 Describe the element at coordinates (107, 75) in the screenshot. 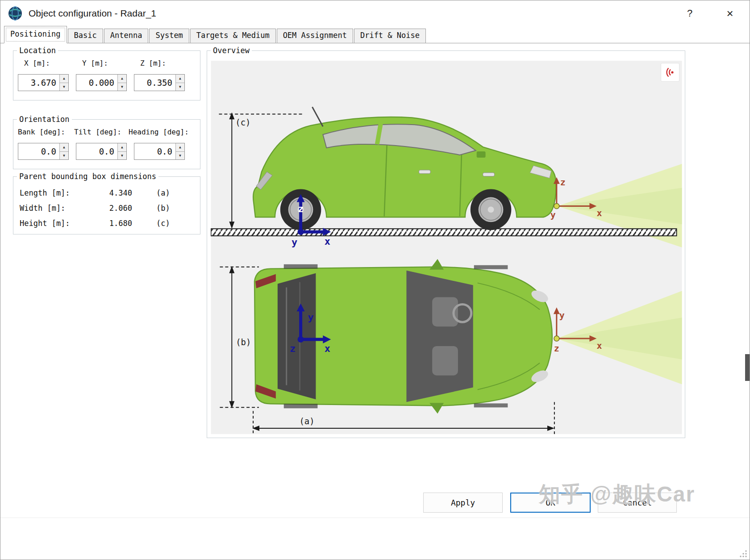

I see `location-group: Location X [m]: Y [m]: Z [m]: ▲▼ ▲▼ ▲▼` at that location.